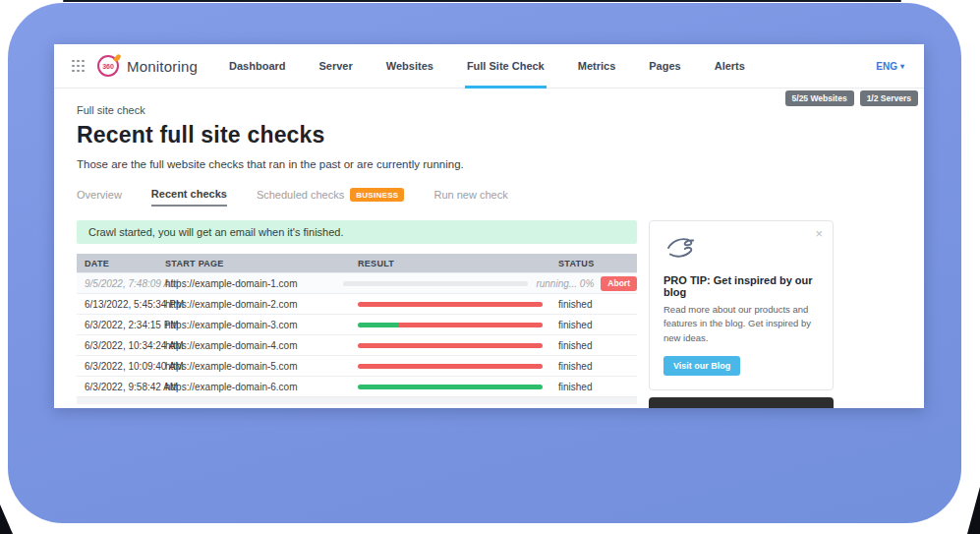 The image size is (980, 534). What do you see at coordinates (820, 98) in the screenshot?
I see `websites-usage-badge: 5/25 Websites` at bounding box center [820, 98].